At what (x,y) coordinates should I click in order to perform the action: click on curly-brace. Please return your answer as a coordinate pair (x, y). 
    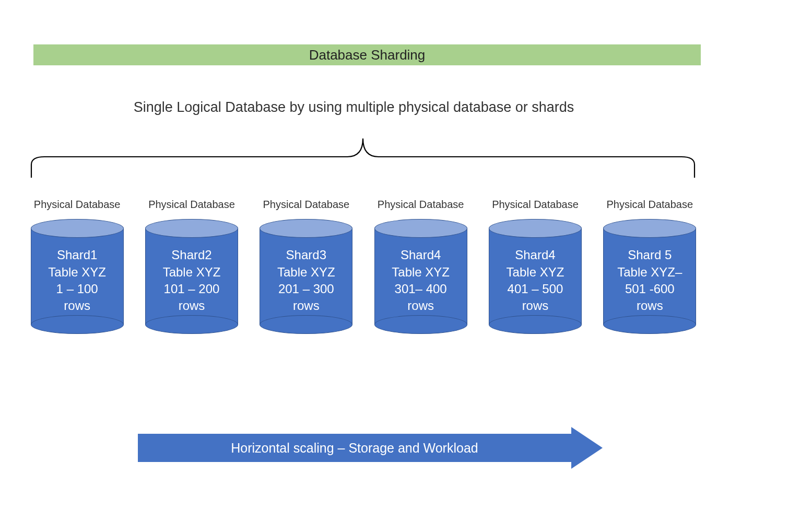
    Looking at the image, I should click on (363, 157).